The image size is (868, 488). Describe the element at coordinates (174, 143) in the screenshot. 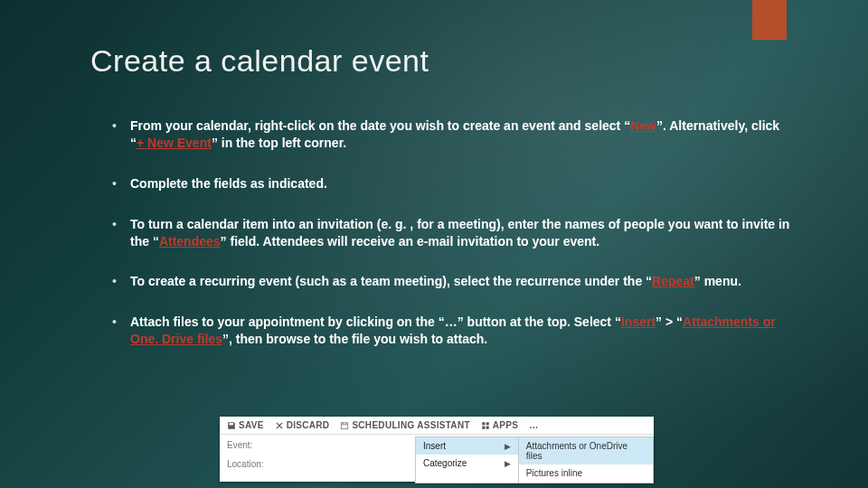

I see `highlight-plus-new-event: + New Event` at that location.